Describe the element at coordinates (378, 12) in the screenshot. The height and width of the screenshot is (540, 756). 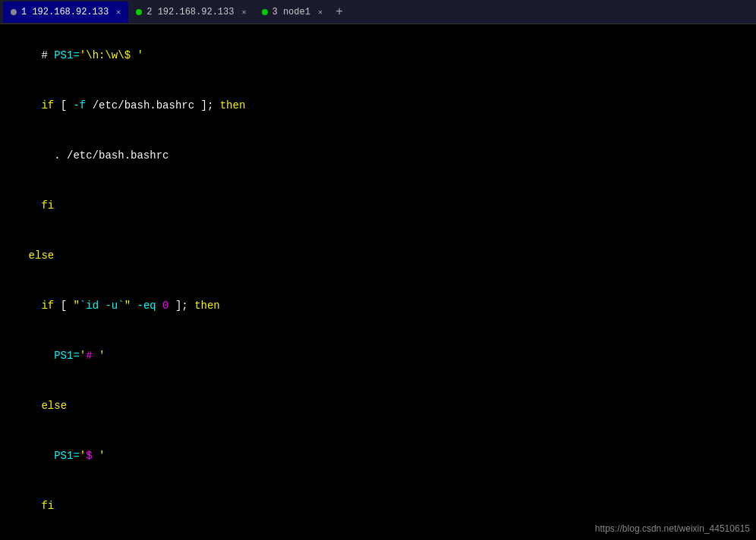
I see `tab-bar: 1 192.168.92.133 ✕ 2 192.168.92.133 ✕ 3 …` at that location.